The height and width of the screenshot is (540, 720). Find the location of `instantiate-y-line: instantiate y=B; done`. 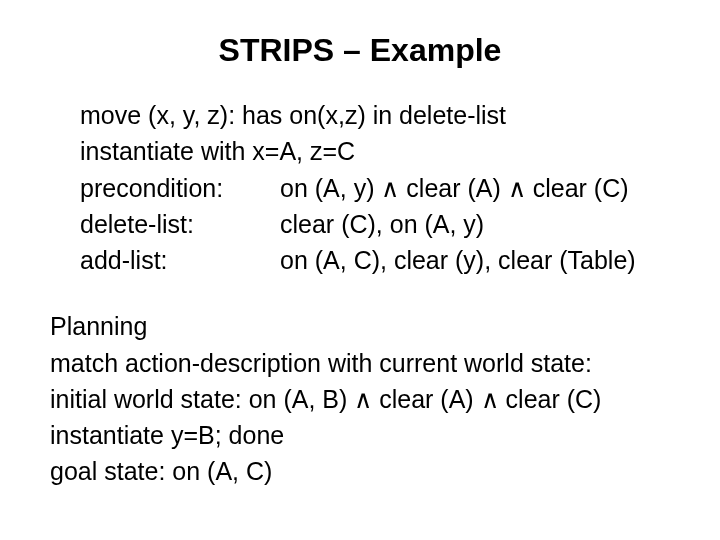

instantiate-y-line: instantiate y=B; done is located at coordinates (365, 435).